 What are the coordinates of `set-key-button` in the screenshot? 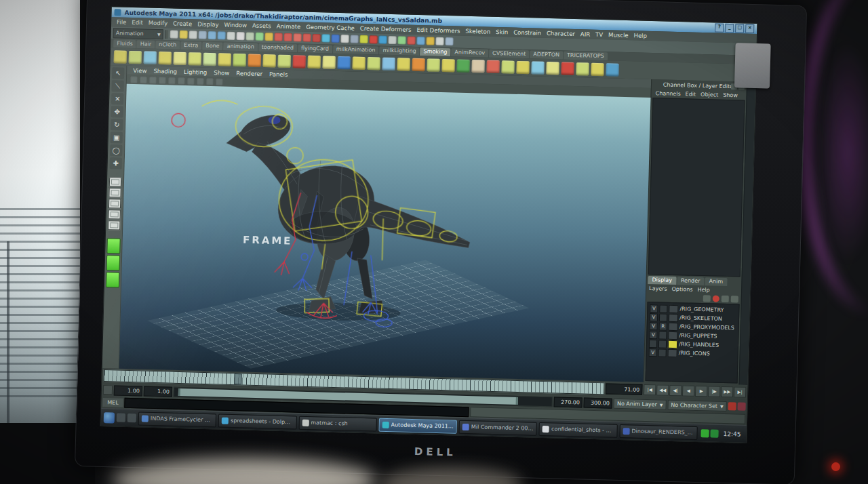 It's located at (732, 406).